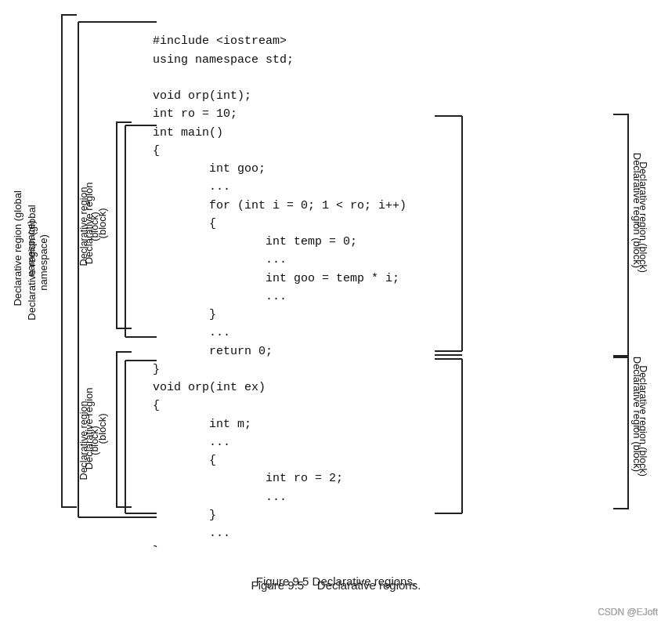 The width and height of the screenshot is (672, 627). Describe the element at coordinates (336, 585) in the screenshot. I see `figure-caption-text: Figure 9.5 Declarative regions.` at that location.